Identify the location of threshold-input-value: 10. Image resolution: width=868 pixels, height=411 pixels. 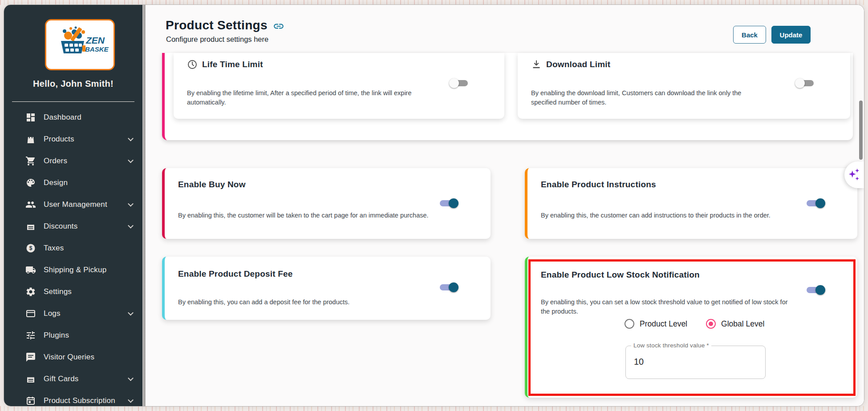
(639, 362).